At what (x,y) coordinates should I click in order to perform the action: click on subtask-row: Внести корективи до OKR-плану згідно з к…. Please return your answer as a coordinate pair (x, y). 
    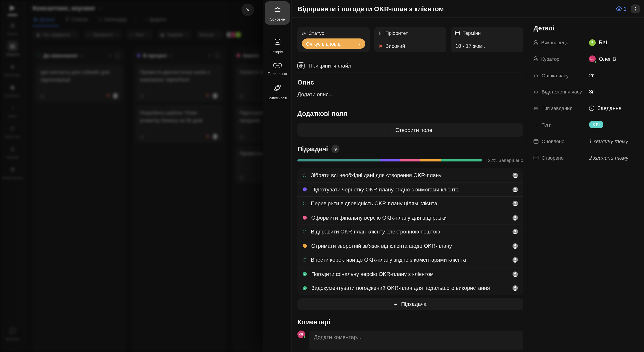
    Looking at the image, I should click on (410, 260).